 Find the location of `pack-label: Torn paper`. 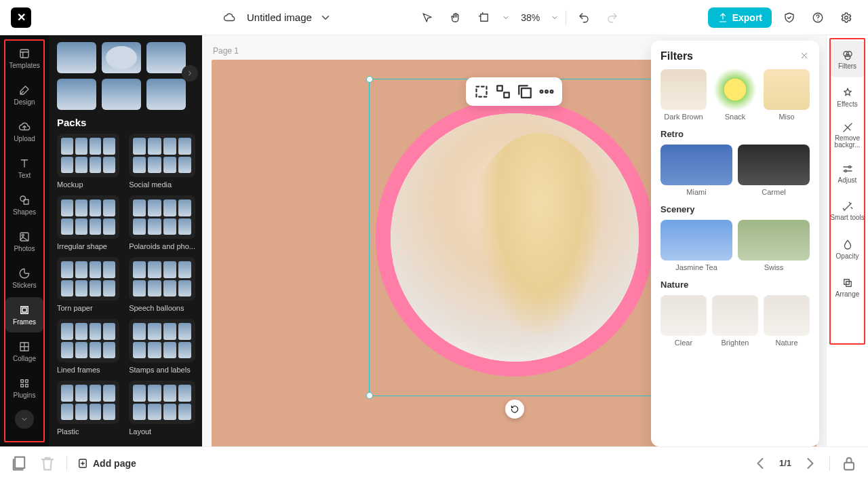

pack-label: Torn paper is located at coordinates (88, 308).